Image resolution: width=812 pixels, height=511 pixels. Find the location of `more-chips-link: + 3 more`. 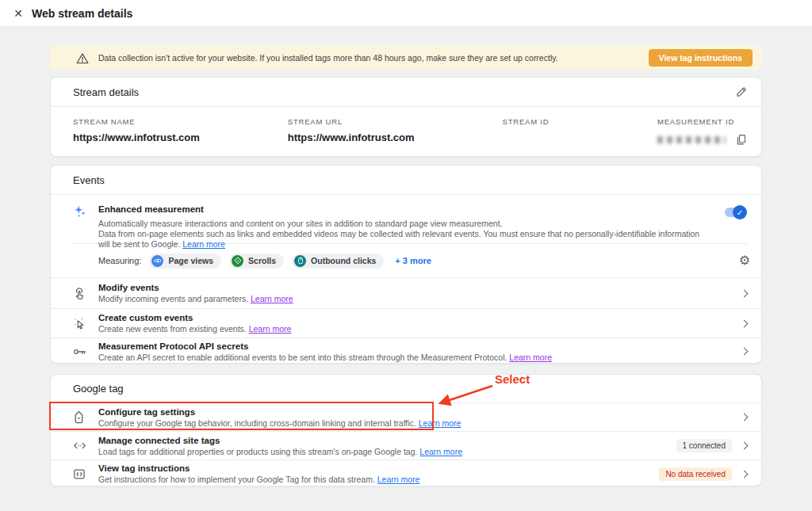

more-chips-link: + 3 more is located at coordinates (413, 261).